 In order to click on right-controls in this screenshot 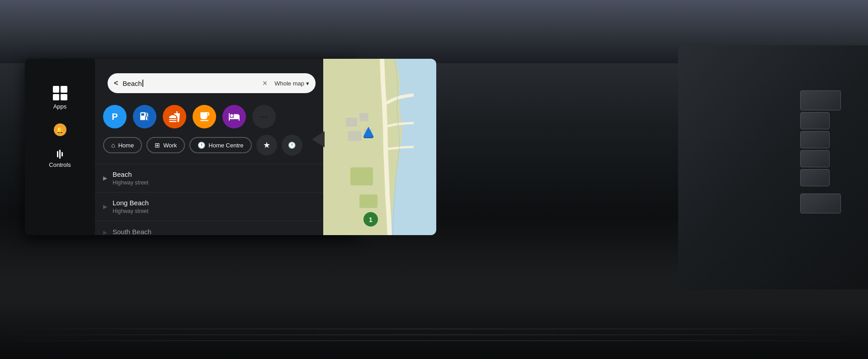, I will do `click(773, 167)`.